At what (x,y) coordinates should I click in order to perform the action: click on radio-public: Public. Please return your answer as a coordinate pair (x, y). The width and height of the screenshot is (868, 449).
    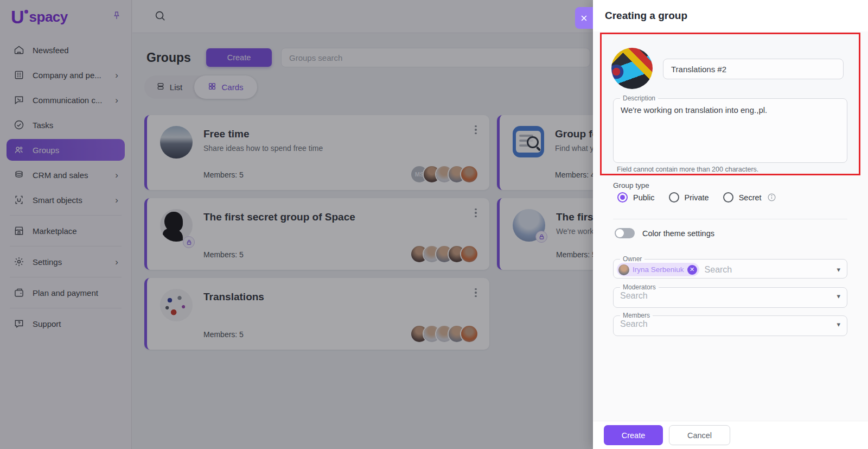
    Looking at the image, I should click on (636, 198).